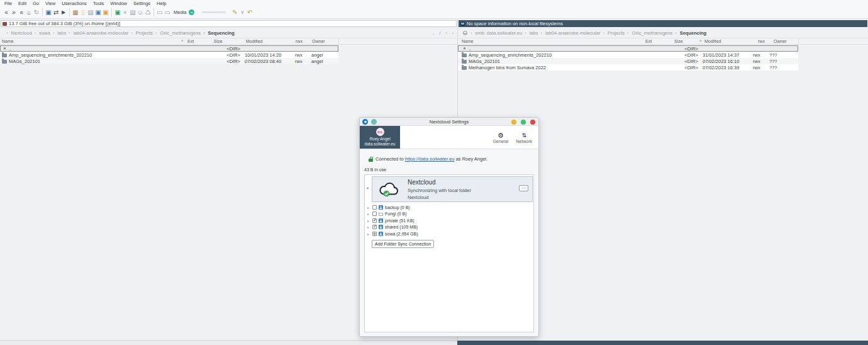  What do you see at coordinates (449, 234) in the screenshot?
I see `tree-item-sowa: ▸ sowa (2,954 GB)` at bounding box center [449, 234].